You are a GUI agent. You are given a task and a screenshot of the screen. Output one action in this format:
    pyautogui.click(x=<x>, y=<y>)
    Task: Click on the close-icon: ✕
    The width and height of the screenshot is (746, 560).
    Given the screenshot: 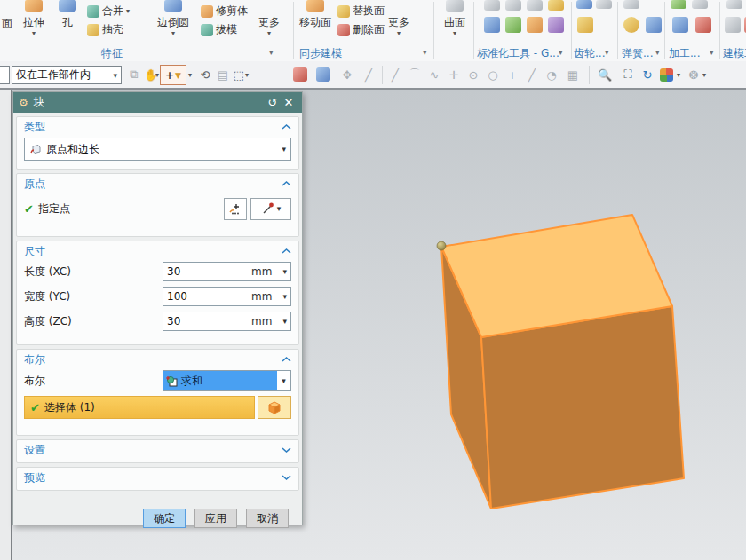 What is the action you would take?
    pyautogui.click(x=289, y=103)
    